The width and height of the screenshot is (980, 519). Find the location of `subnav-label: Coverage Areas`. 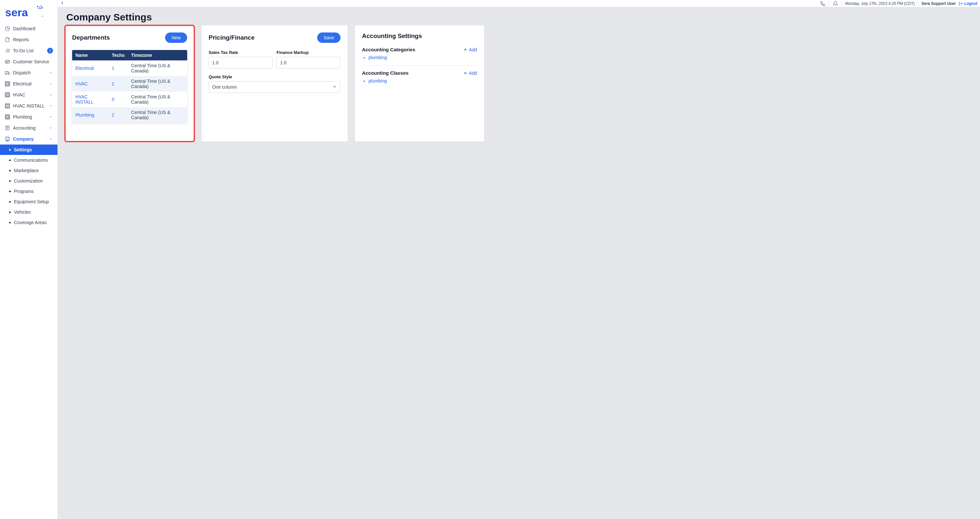

subnav-label: Coverage Areas is located at coordinates (30, 222).